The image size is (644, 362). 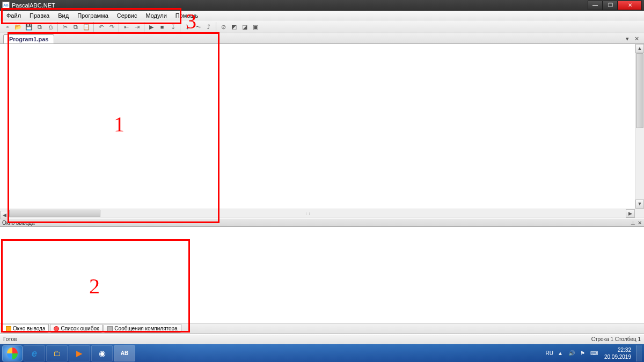 What do you see at coordinates (10, 339) in the screenshot?
I see `status-text: Готов` at bounding box center [10, 339].